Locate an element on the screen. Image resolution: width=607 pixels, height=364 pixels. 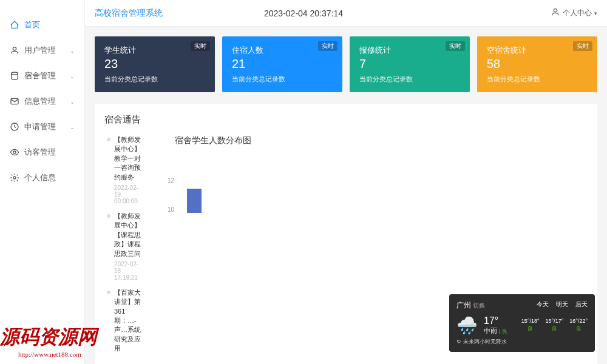
app-title: 高校宿舍管理系统 is located at coordinates (129, 13).